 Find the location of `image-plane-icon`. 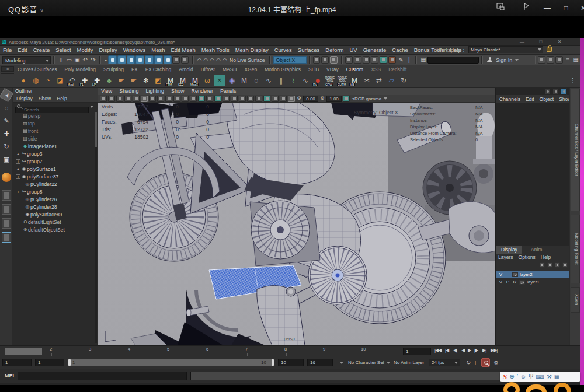

image-plane-icon is located at coordinates (136, 99).